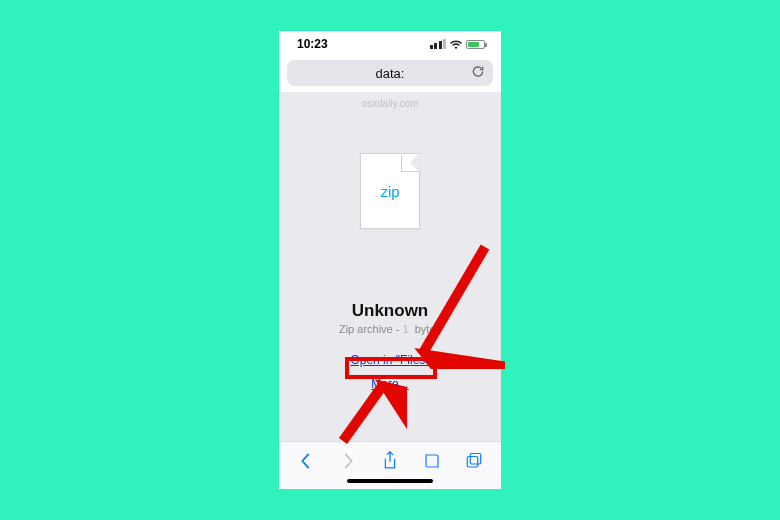  Describe the element at coordinates (390, 191) in the screenshot. I see `file-type-icon: zip` at that location.